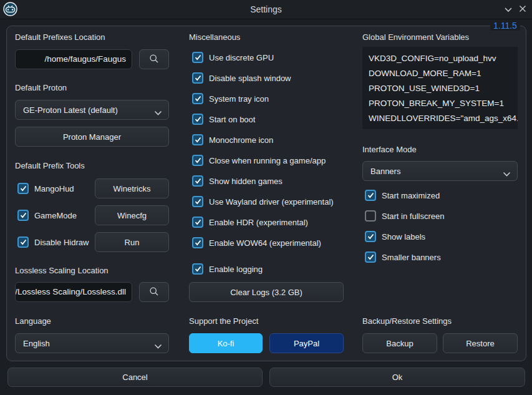 This screenshot has height=395, width=532. What do you see at coordinates (223, 321) in the screenshot?
I see `support-project-label: Support the Project` at bounding box center [223, 321].